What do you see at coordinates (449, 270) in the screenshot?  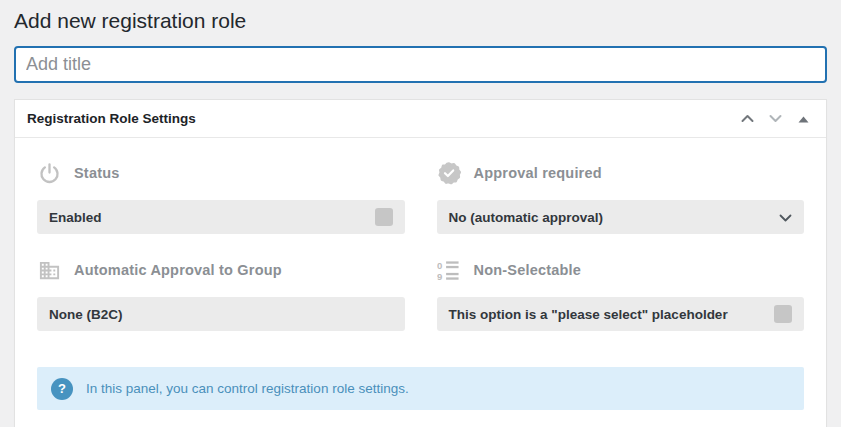 I see `numbered-list-icon: 0 9` at bounding box center [449, 270].